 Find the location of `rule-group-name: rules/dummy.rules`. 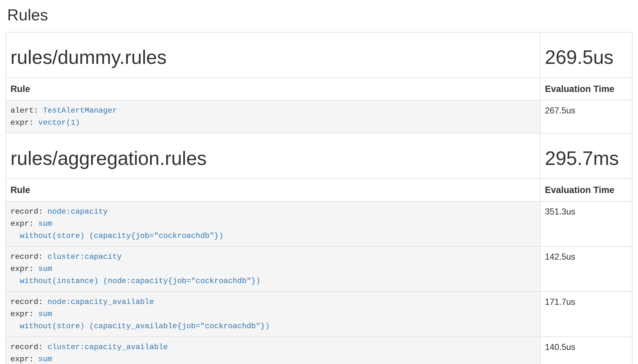

rule-group-name: rules/dummy.rules is located at coordinates (273, 57).